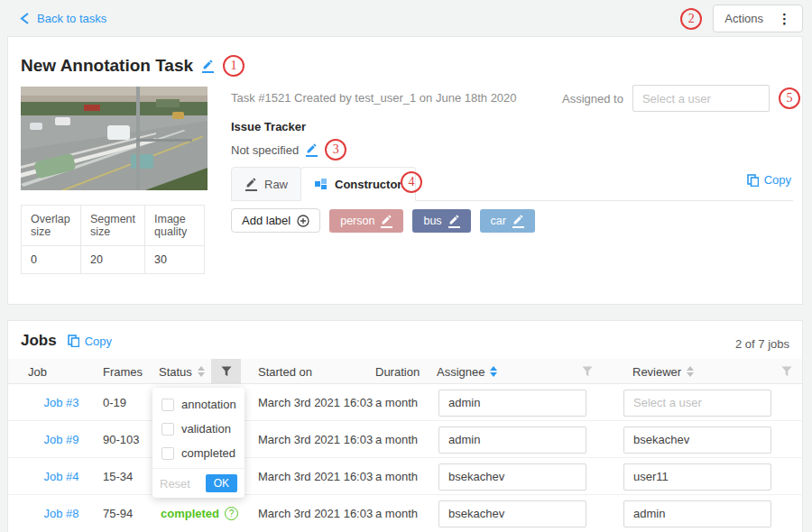 Image resolution: width=812 pixels, height=532 pixels. Describe the element at coordinates (316, 402) in the screenshot. I see `job-3-started: March 3rd 2021 16:03` at that location.